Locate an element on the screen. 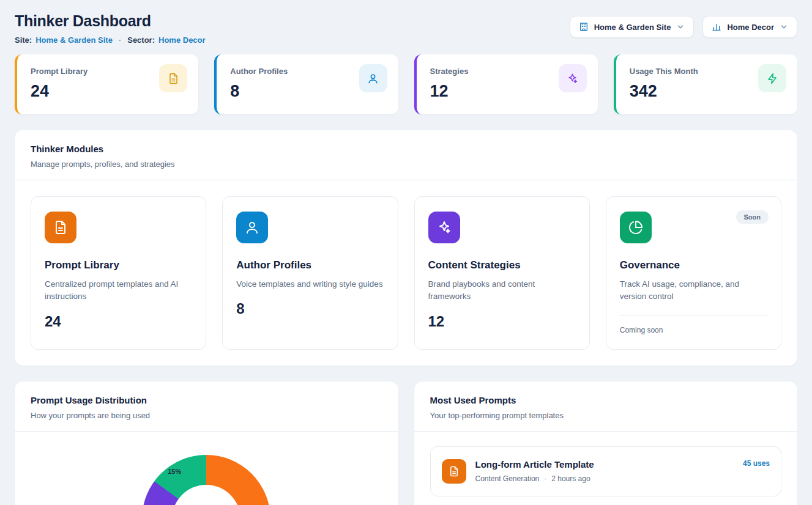 The width and height of the screenshot is (812, 505). status-badge: Soon is located at coordinates (753, 217).